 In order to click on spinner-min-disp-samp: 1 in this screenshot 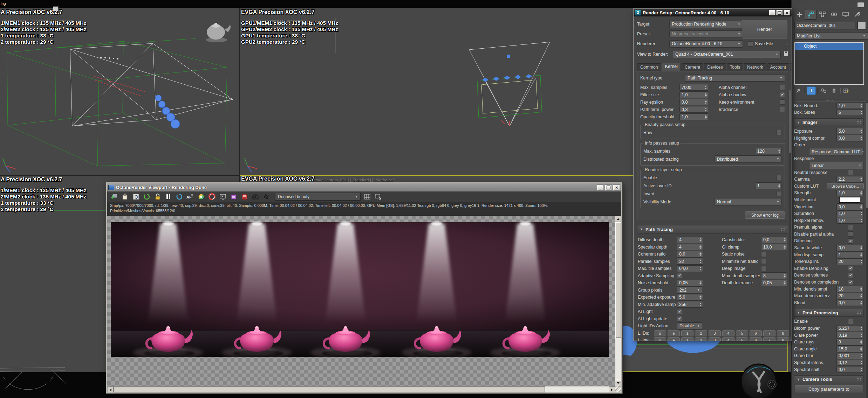, I will do `click(850, 255)`.